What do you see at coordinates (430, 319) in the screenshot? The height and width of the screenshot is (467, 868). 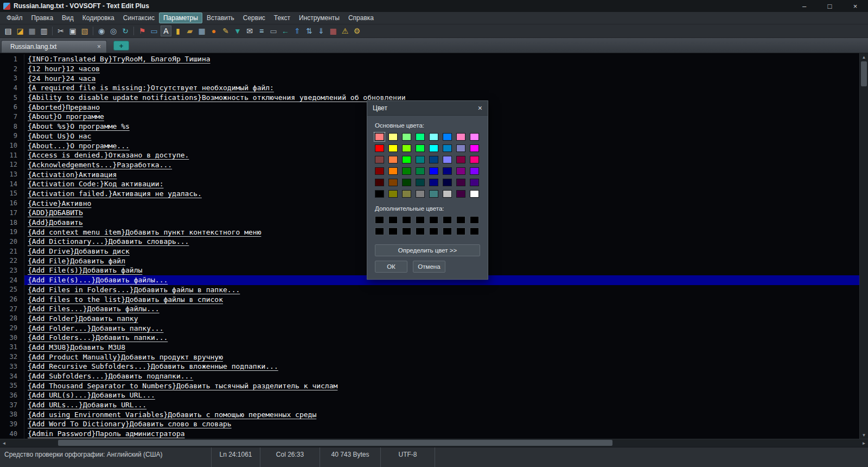 I see `editor-line-28: 28{Add Folder}Добавить папку` at bounding box center [430, 319].